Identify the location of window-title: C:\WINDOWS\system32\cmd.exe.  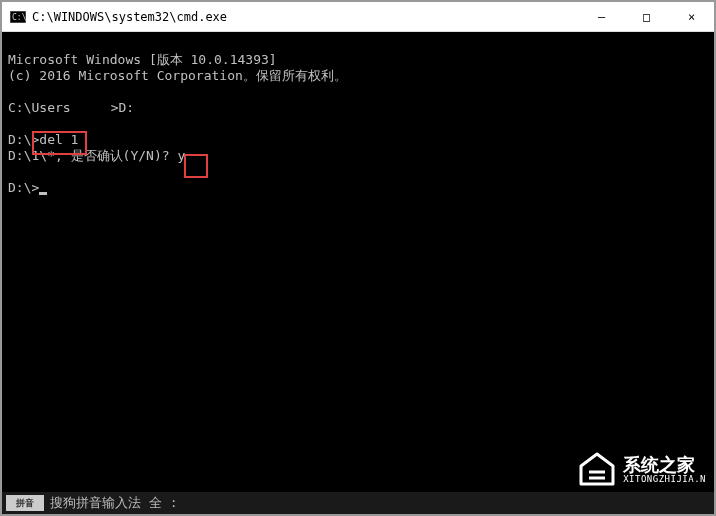
(306, 17).